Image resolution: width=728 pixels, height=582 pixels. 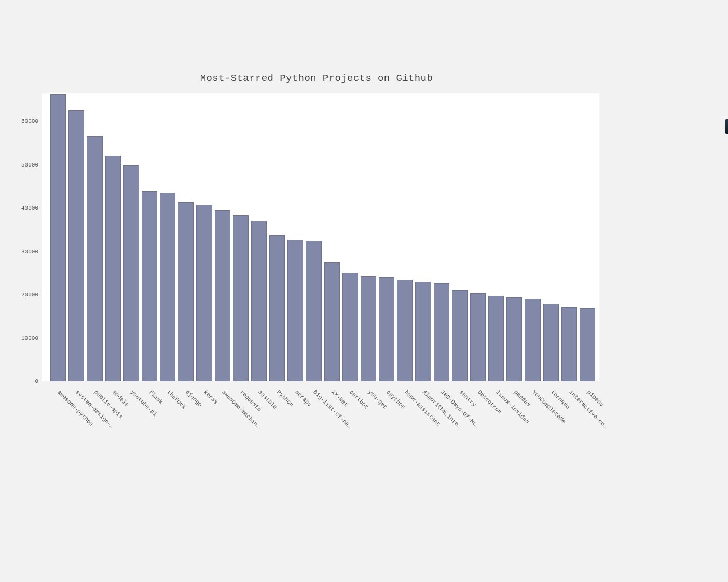 What do you see at coordinates (167, 436) in the screenshot?
I see `x-label-slot: thefuck` at bounding box center [167, 436].